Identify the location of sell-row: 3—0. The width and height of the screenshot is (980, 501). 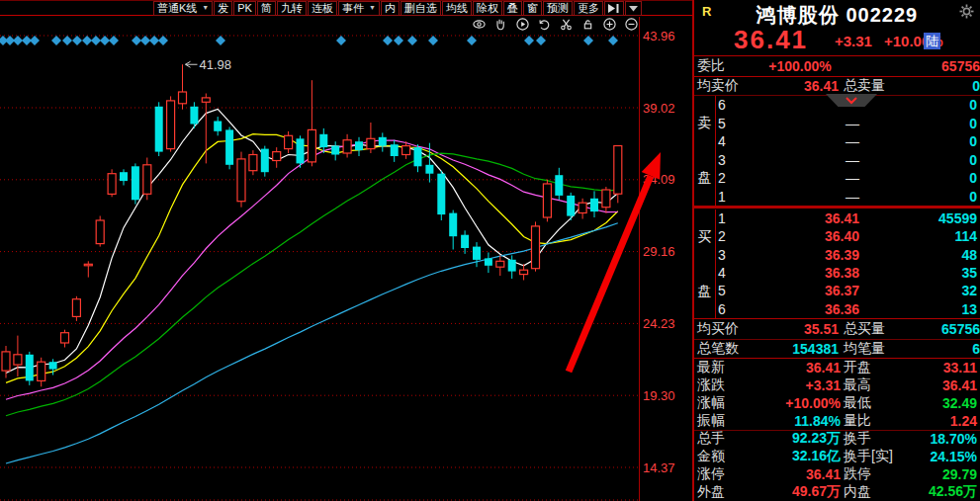
(848, 160).